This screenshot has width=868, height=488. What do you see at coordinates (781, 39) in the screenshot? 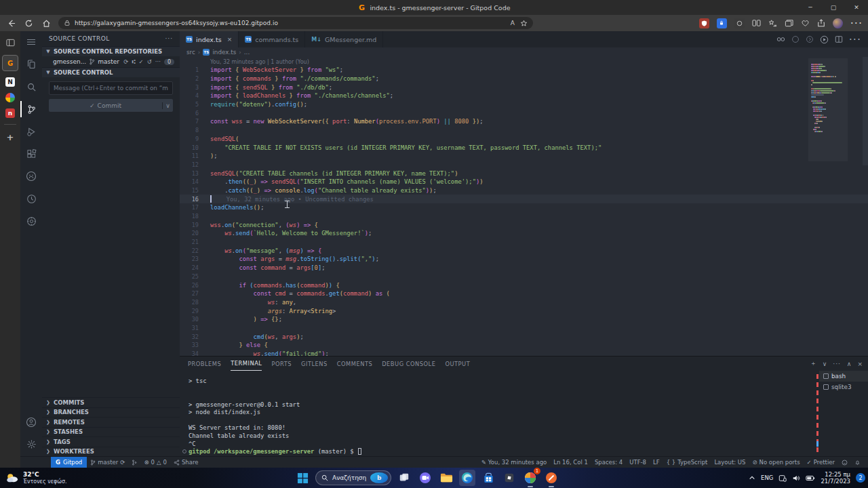
I see `open-changes-icon` at bounding box center [781, 39].